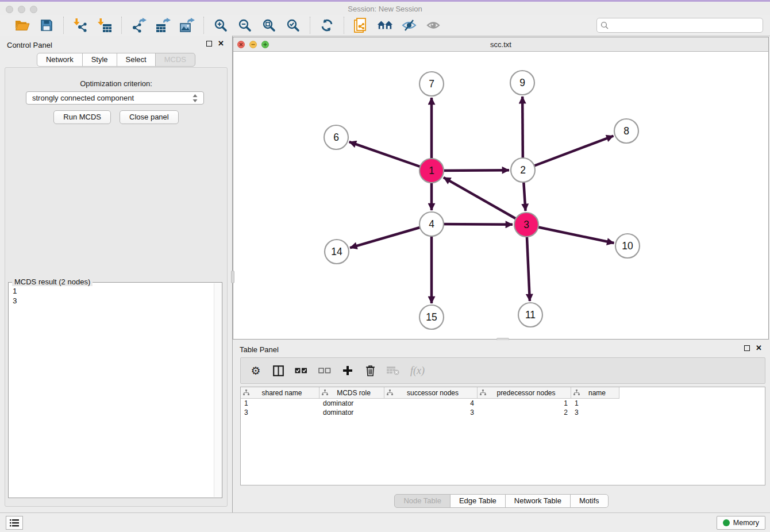 The width and height of the screenshot is (770, 532). I want to click on node-label: 14, so click(337, 252).